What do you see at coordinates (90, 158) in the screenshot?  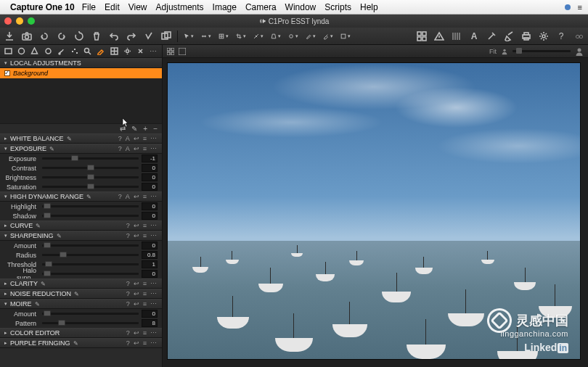 I see `exposure-exposure-slider` at bounding box center [90, 158].